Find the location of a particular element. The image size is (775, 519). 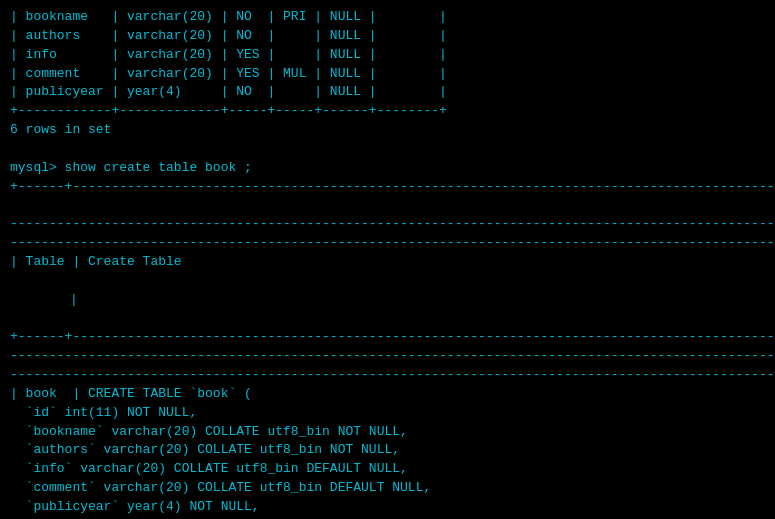

line-22: `id` int(11) NOT NULL, is located at coordinates (388, 414).